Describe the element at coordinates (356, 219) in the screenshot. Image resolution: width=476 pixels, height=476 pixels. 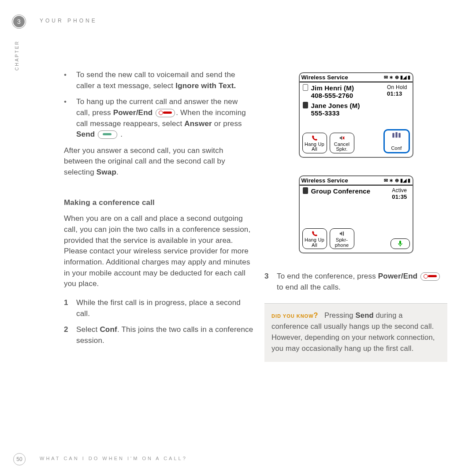
I see `phone-body: Group Conference Active 01:35 Hang Up Al…` at that location.